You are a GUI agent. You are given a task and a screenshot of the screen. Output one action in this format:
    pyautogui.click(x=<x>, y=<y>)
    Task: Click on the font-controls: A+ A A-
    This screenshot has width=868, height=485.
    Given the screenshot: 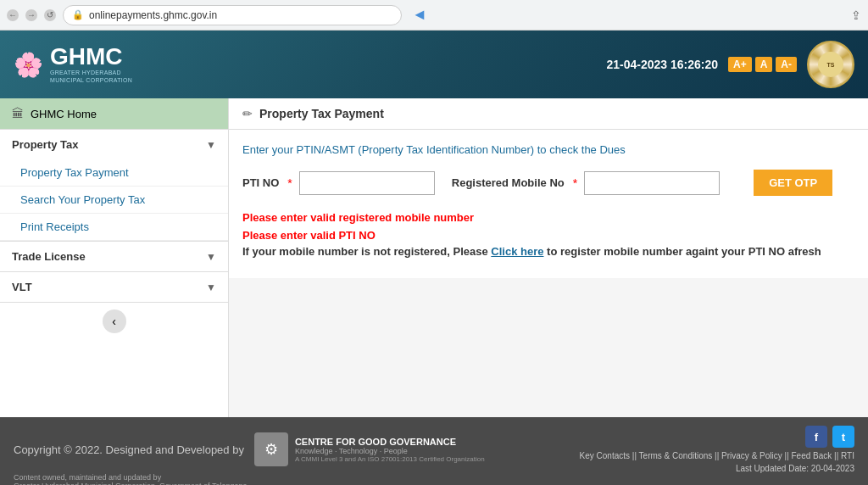 What is the action you would take?
    pyautogui.click(x=763, y=64)
    